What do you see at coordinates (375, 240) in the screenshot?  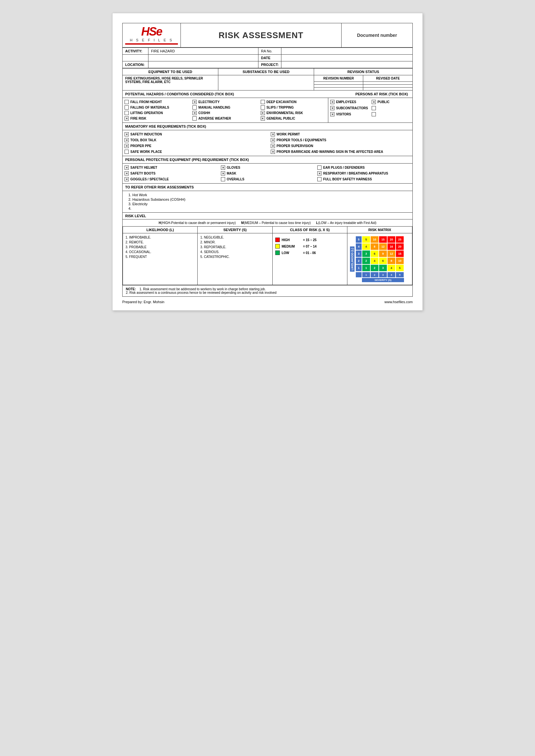 I see `matrix-cell: 10` at bounding box center [375, 240].